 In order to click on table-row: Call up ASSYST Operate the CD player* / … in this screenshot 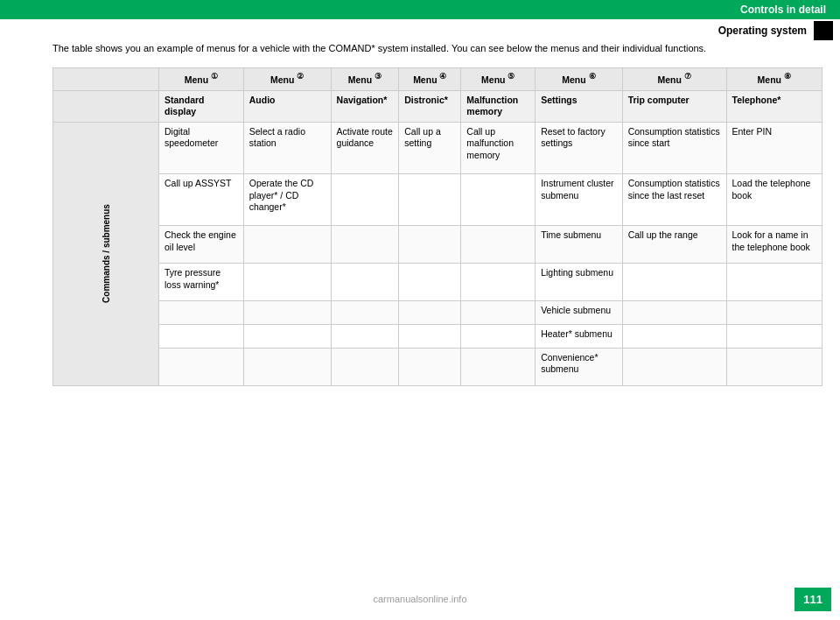, I will do `click(438, 200)`.